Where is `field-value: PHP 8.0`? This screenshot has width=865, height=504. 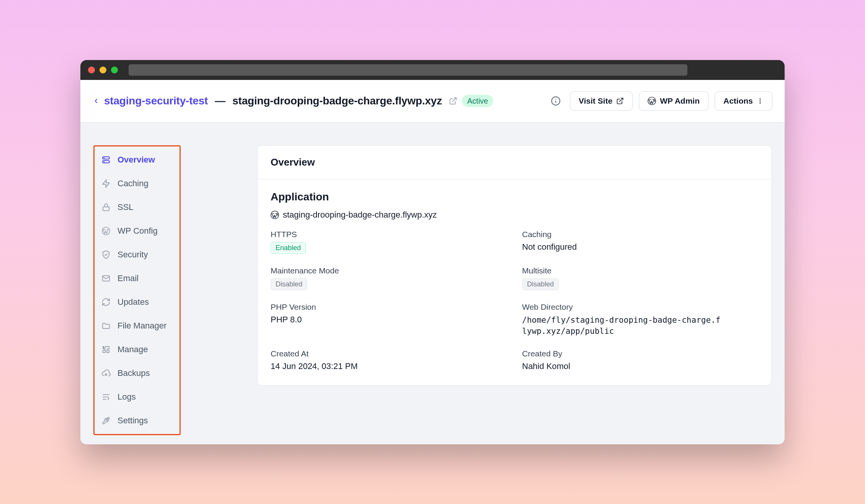
field-value: PHP 8.0 is located at coordinates (389, 320).